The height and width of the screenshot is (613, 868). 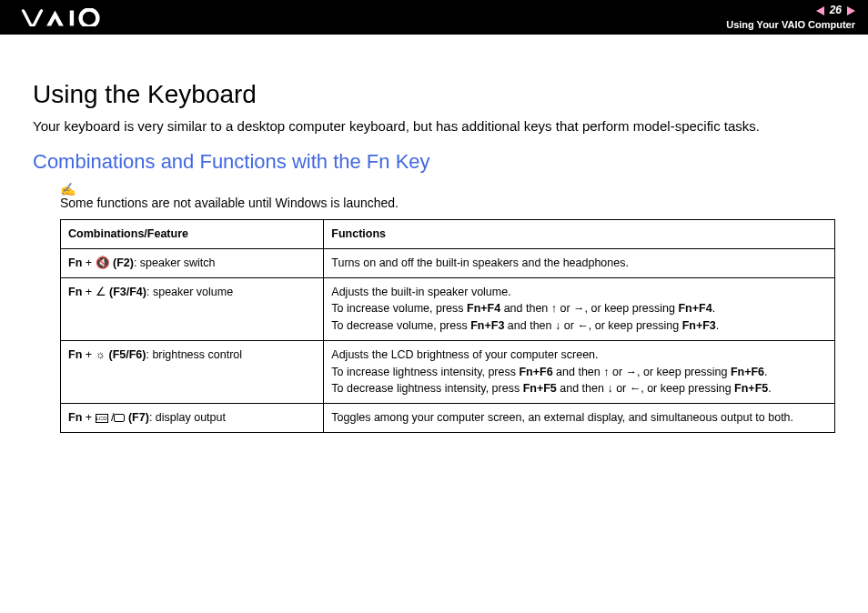 What do you see at coordinates (448, 203) in the screenshot?
I see `note-text: Some functions are not available until W…` at bounding box center [448, 203].